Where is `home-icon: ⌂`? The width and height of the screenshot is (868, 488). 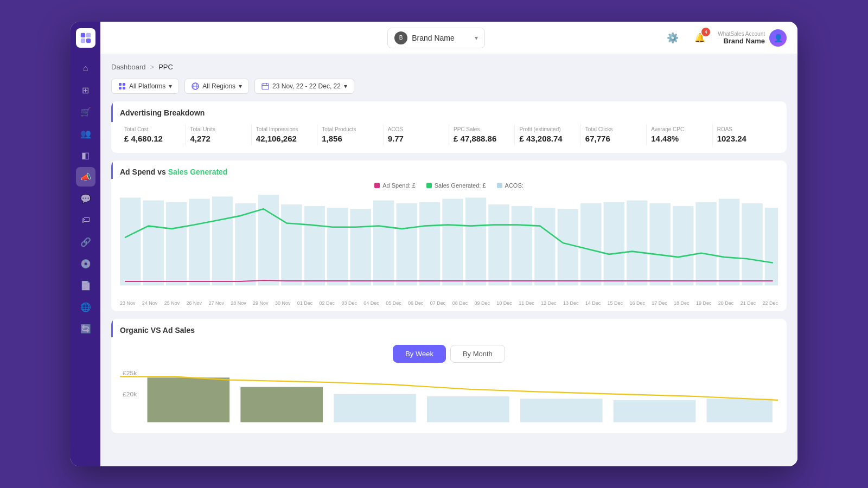
home-icon: ⌂ is located at coordinates (86, 68).